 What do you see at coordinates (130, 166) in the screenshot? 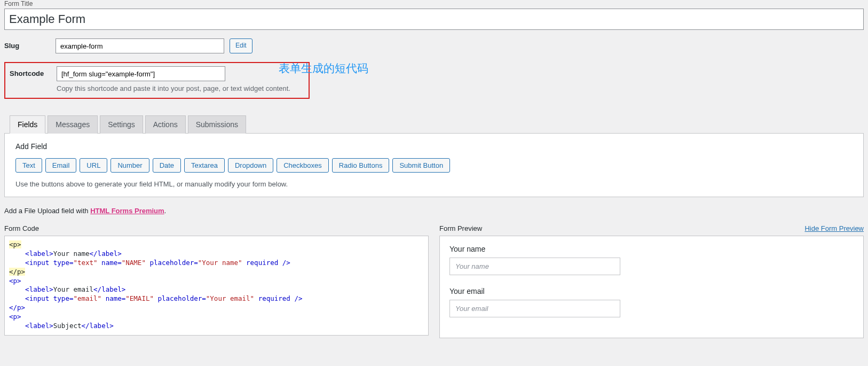
I see `add-number-button: Number` at bounding box center [130, 166].